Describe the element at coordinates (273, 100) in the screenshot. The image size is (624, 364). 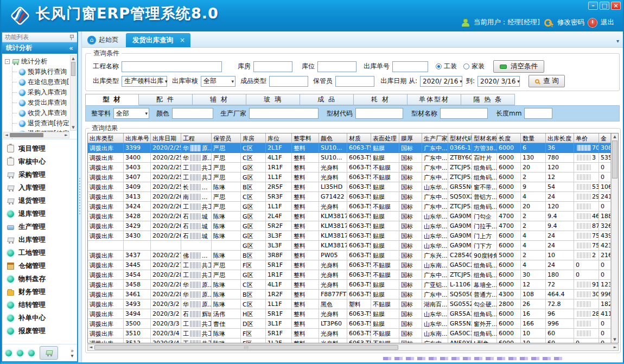
I see `material-tab: 玻 璃` at that location.